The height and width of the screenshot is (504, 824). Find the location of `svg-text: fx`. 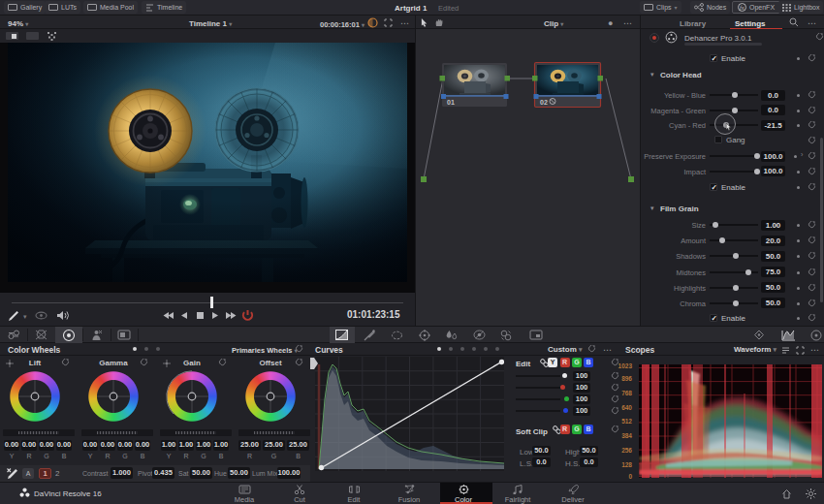

svg-text: fx is located at coordinates (743, 8).